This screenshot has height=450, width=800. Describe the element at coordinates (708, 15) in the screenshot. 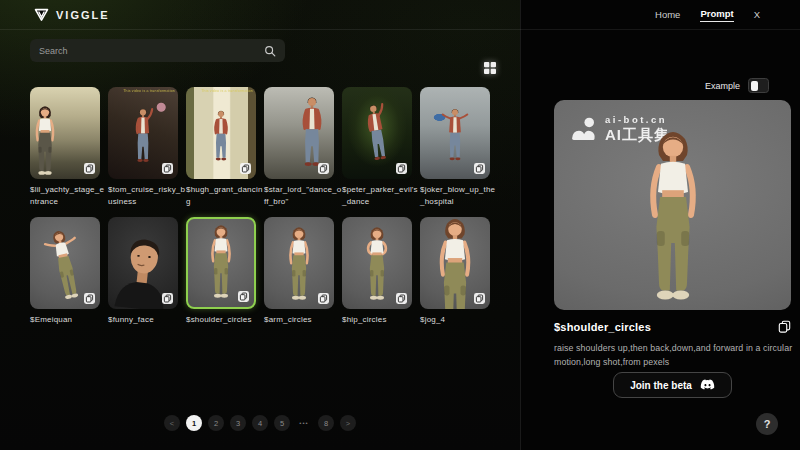

I see `main-nav: HomePromptX` at that location.